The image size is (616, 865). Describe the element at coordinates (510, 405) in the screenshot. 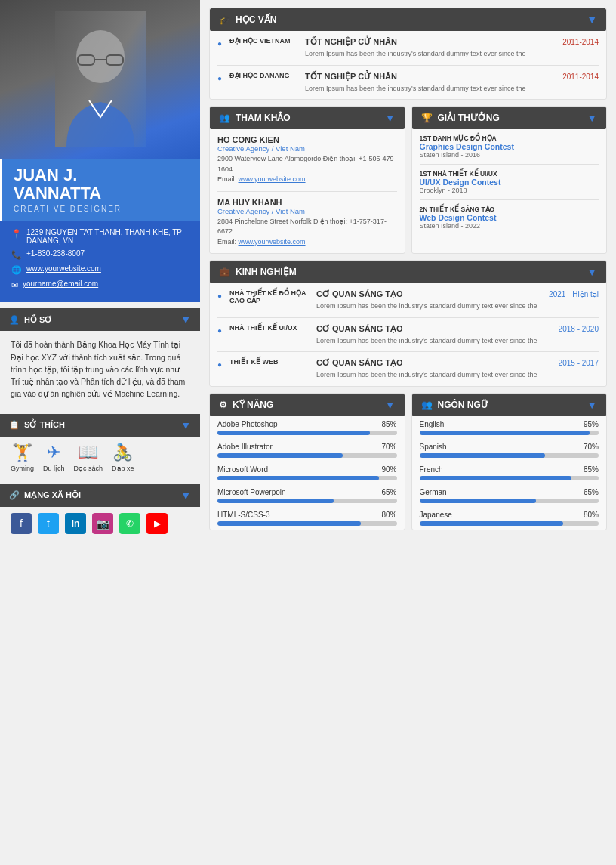

I see `language-header: 👥 NGÔN NGỮ ▼` at that location.